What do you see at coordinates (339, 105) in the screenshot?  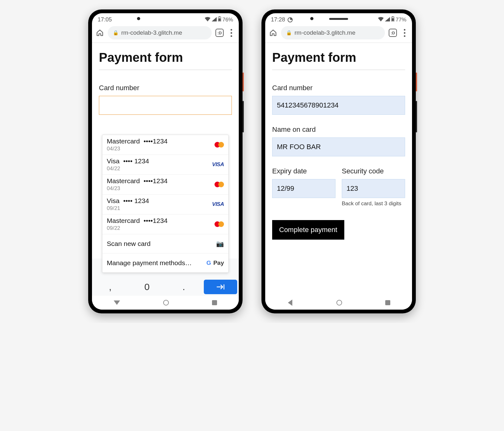 I see `card-number-input: 5412345678901234` at bounding box center [339, 105].